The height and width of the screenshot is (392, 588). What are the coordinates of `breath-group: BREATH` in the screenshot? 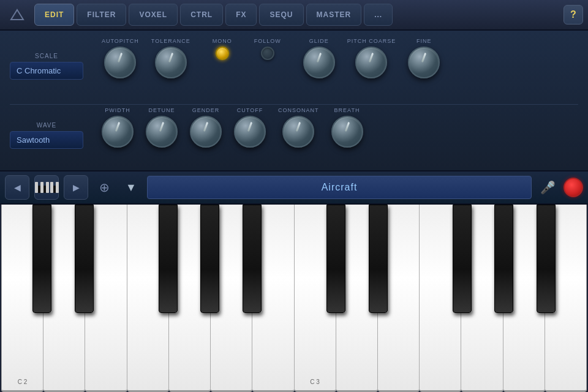 It's located at (347, 127).